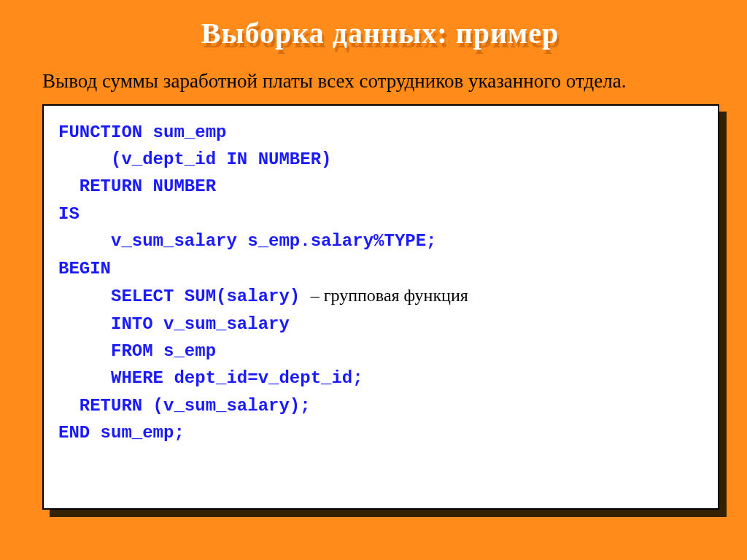  I want to click on code-comment: – групповая функция, so click(390, 295).